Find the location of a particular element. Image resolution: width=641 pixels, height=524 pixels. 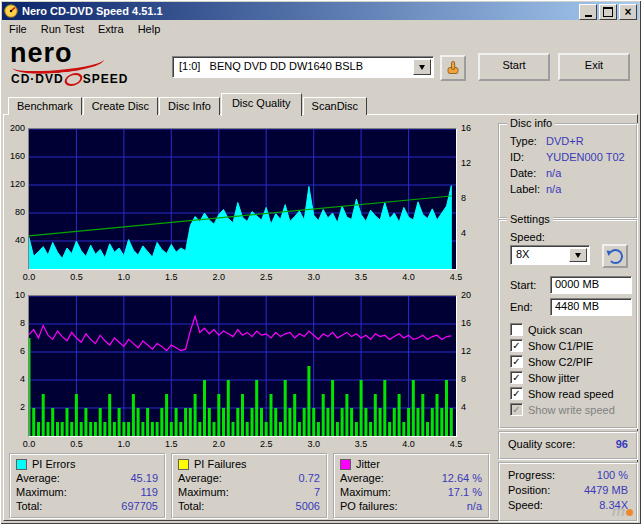

speed-select-value: 8X is located at coordinates (522, 254).